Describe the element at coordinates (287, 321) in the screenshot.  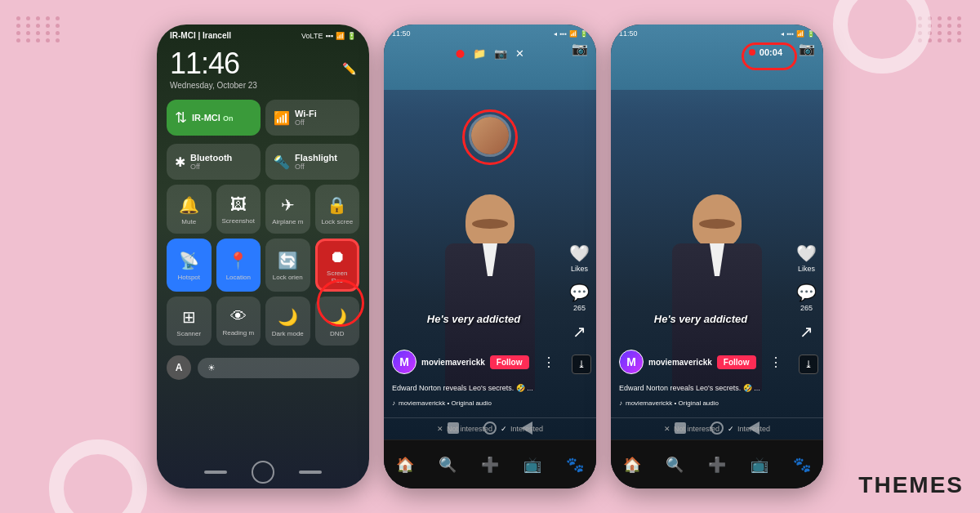
I see `dark-mode-tile: 🌙 Dark mode` at that location.